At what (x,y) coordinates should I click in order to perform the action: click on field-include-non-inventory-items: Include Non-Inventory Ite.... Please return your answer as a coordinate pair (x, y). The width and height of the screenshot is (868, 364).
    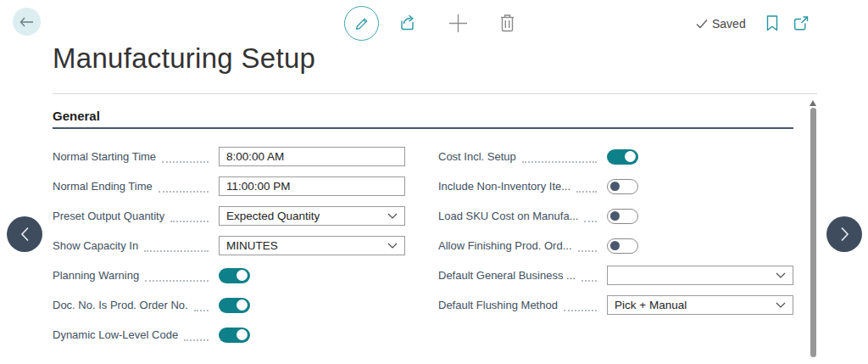
    Looking at the image, I should click on (615, 187).